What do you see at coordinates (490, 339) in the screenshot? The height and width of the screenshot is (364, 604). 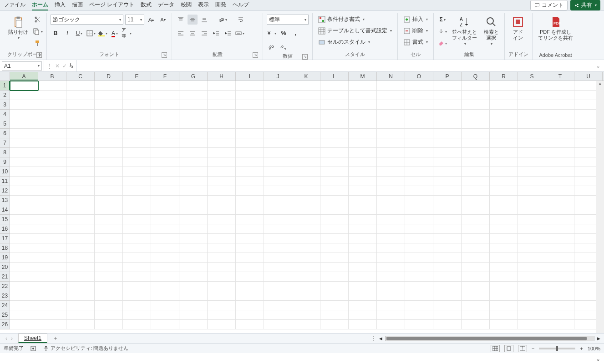 I see `horizontal-scrollbar` at bounding box center [490, 339].